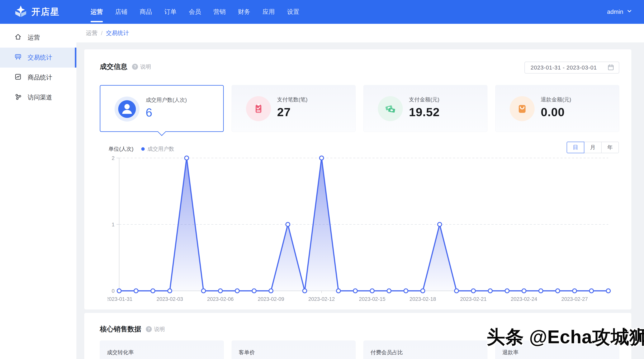  Describe the element at coordinates (38, 12) in the screenshot. I see `app-logo: 开店星` at that location.